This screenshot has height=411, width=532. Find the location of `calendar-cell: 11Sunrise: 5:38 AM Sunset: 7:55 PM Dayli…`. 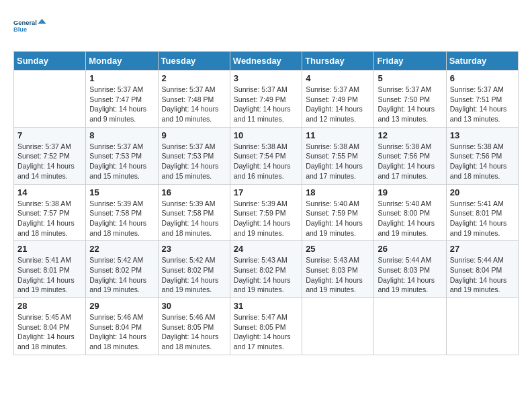

calendar-cell: 11Sunrise: 5:38 AM Sunset: 7:55 PM Dayli… is located at coordinates (339, 156).